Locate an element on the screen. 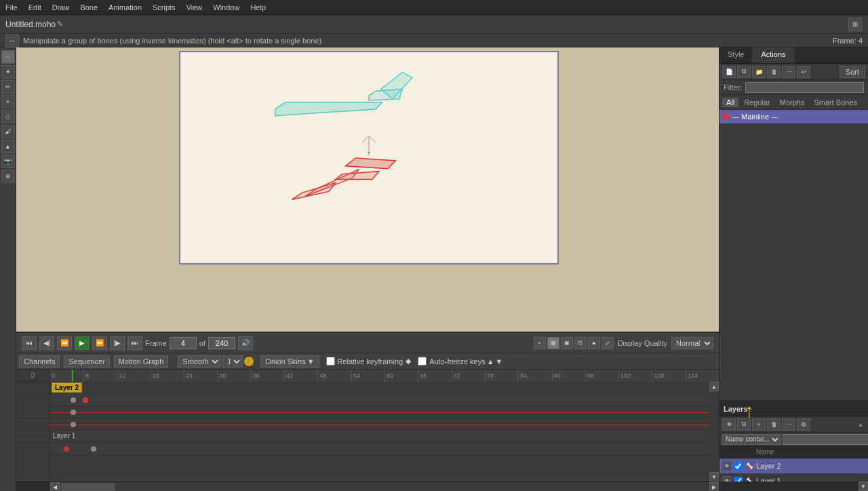  layer2-checkbox is located at coordinates (738, 467).